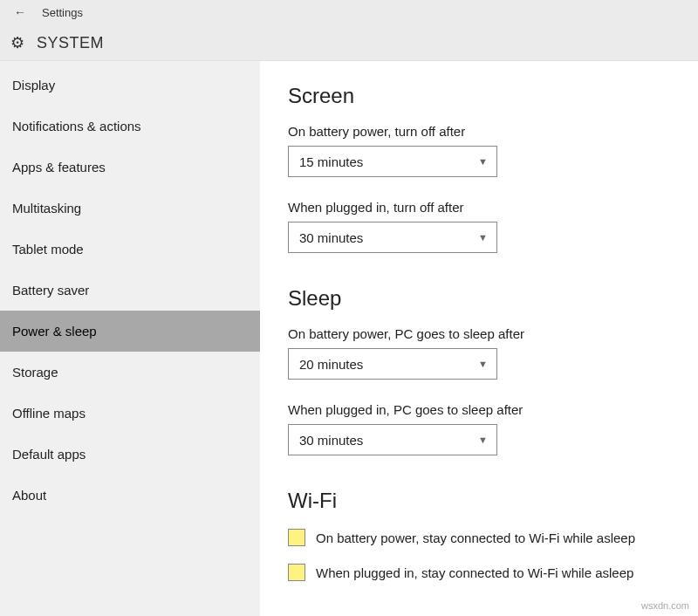 This screenshot has width=698, height=616. I want to click on sidebar-item-battery-saver: Battery saver, so click(130, 290).